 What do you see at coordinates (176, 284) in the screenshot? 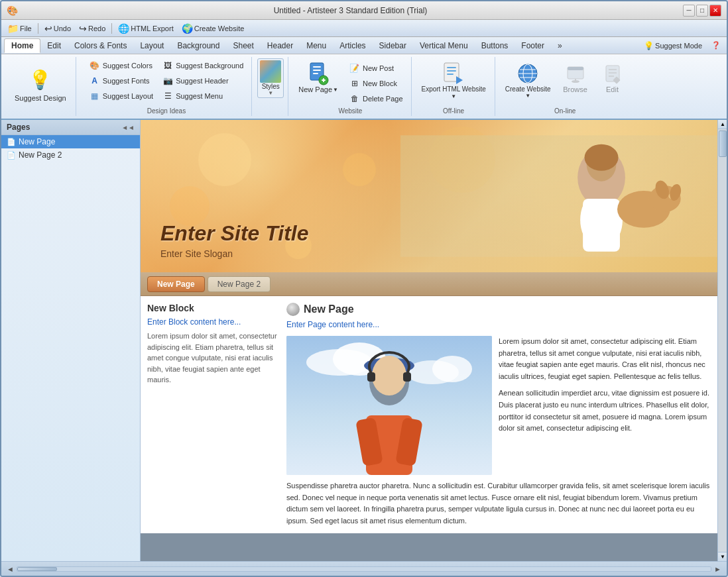
I see `nav-new-page-button: New Page` at bounding box center [176, 284].